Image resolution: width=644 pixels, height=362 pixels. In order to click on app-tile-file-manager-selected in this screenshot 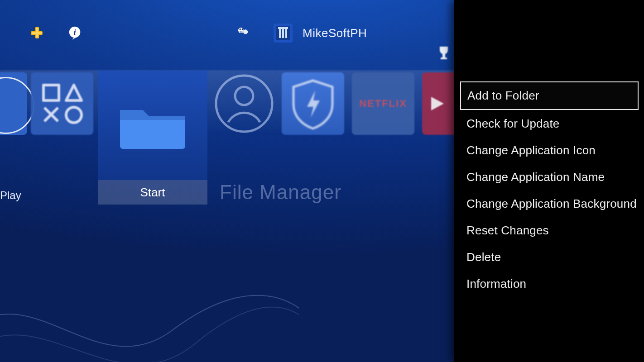, I will do `click(153, 125)`.